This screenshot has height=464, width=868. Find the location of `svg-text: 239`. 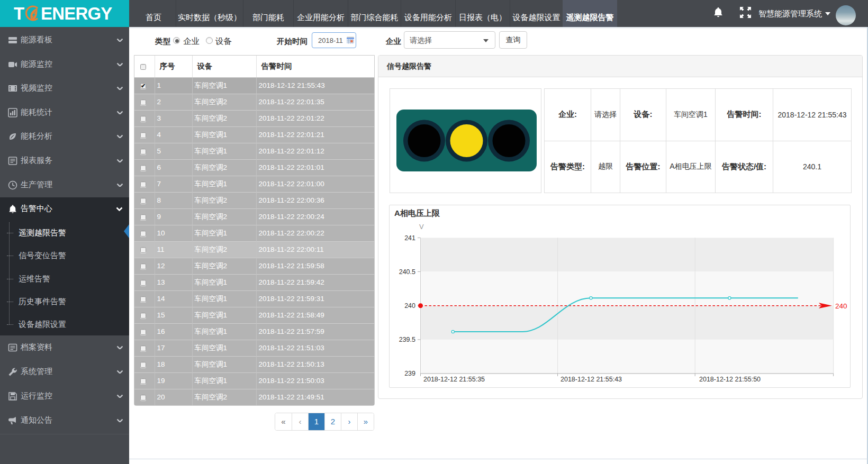

svg-text: 239 is located at coordinates (410, 374).